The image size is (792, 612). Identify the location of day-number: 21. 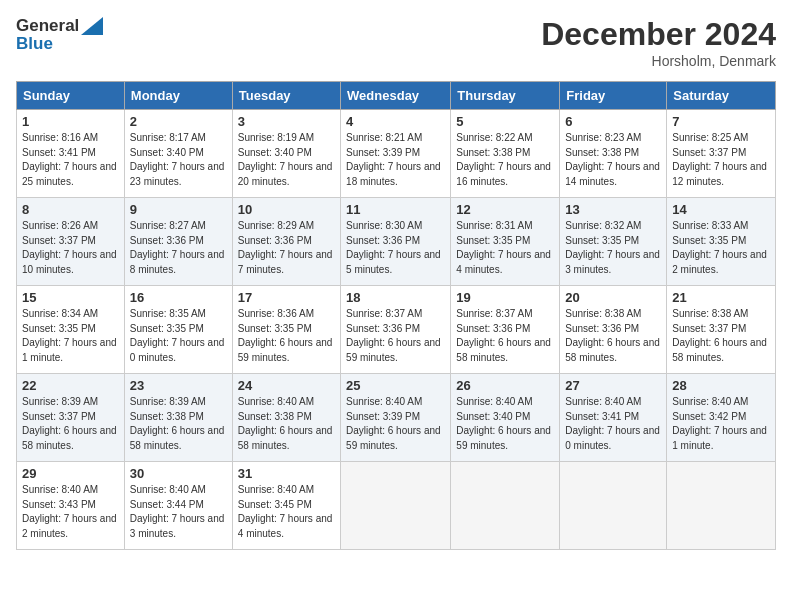
(721, 298).